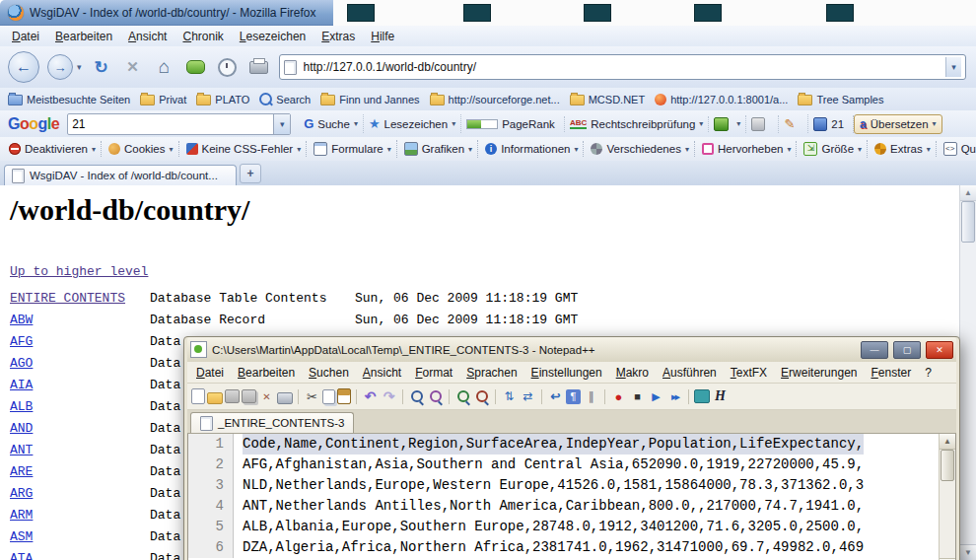  I want to click on back-button: ←, so click(24, 67).